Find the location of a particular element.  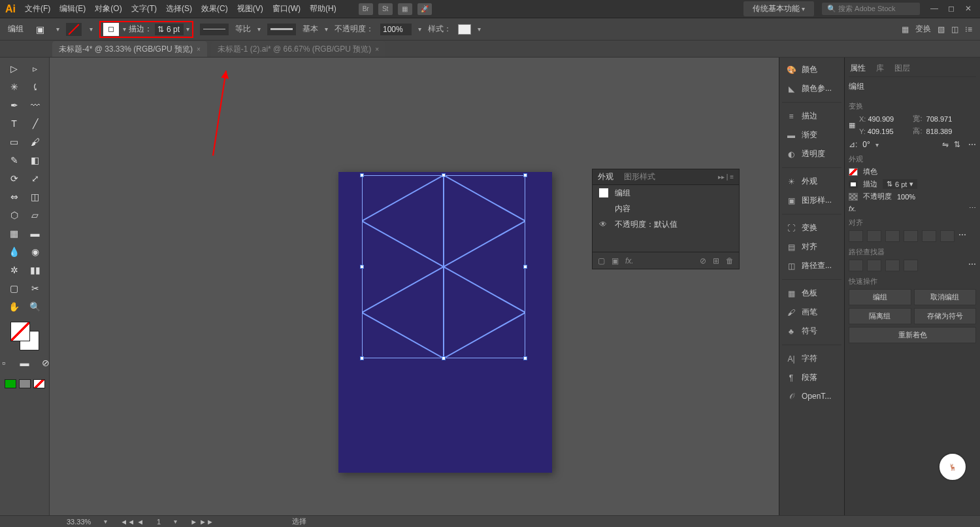

width-tool: ⇔ is located at coordinates (14, 197).